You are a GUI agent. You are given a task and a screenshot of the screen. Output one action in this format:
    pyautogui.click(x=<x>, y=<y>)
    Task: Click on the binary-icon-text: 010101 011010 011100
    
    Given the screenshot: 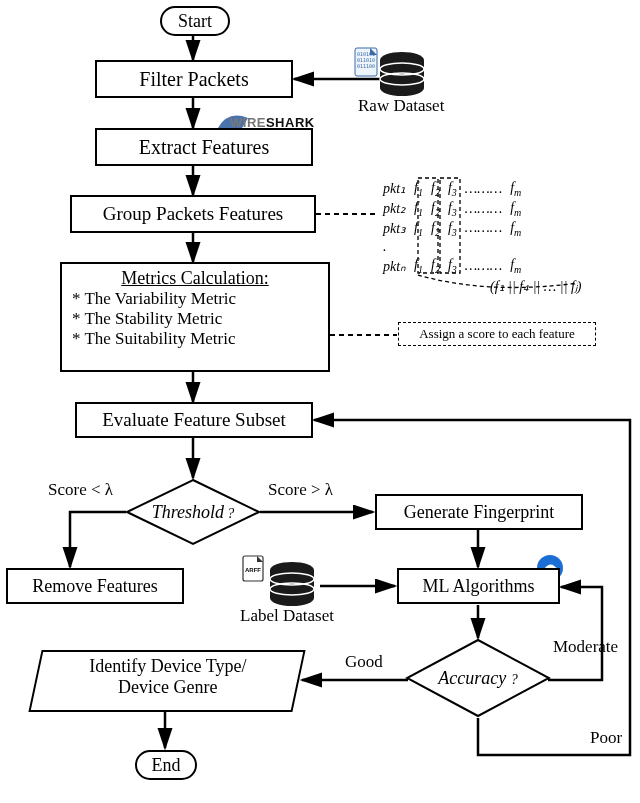 What is the action you would take?
    pyautogui.click(x=366, y=60)
    